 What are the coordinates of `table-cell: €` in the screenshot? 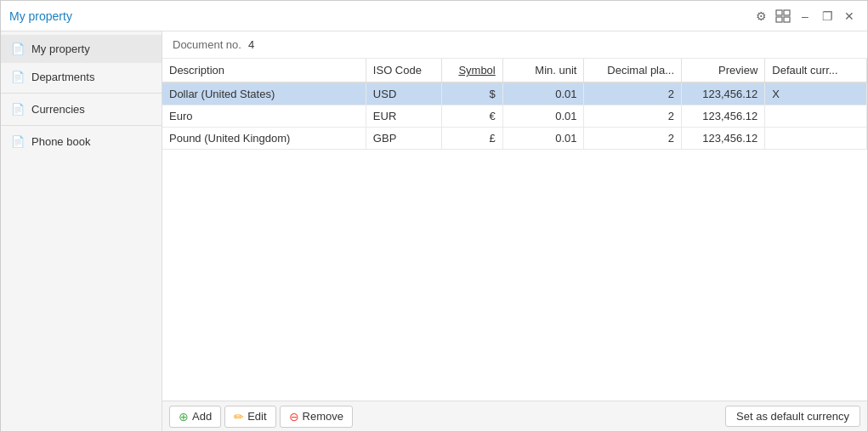 It's located at (472, 117).